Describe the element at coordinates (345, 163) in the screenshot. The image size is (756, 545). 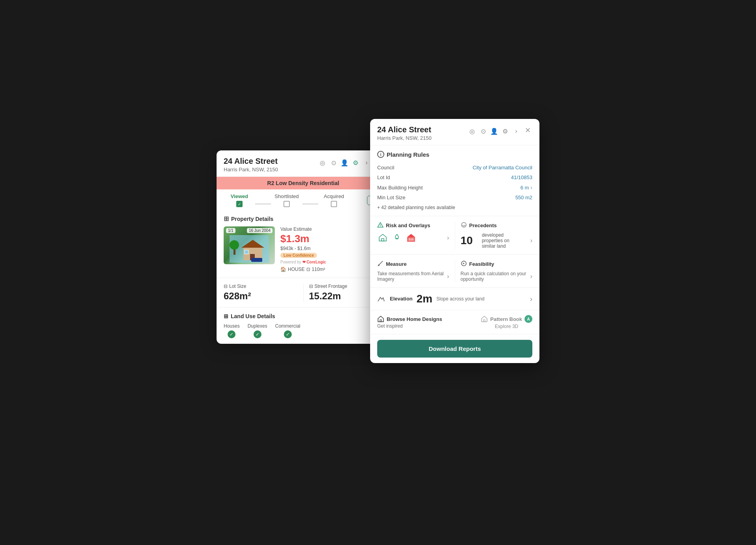
I see `back-card-icons: ◎ ⊙ 👤 ⚙ ›` at that location.